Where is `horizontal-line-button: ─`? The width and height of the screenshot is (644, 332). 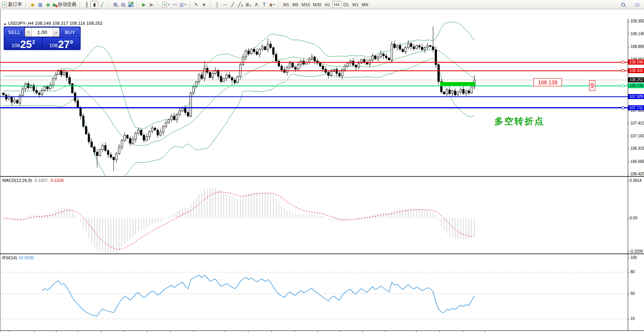
horizontal-line-button: ─ is located at coordinates (225, 5).